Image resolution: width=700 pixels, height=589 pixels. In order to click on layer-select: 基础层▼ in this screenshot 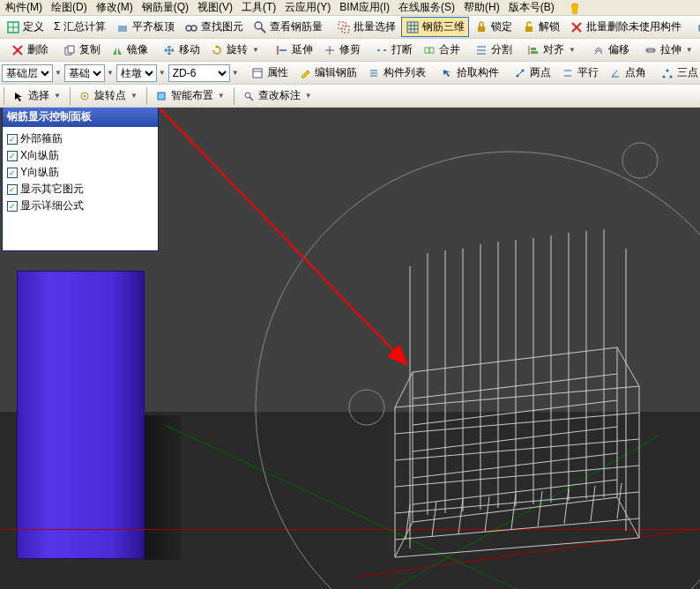, I will do `click(33, 73)`.